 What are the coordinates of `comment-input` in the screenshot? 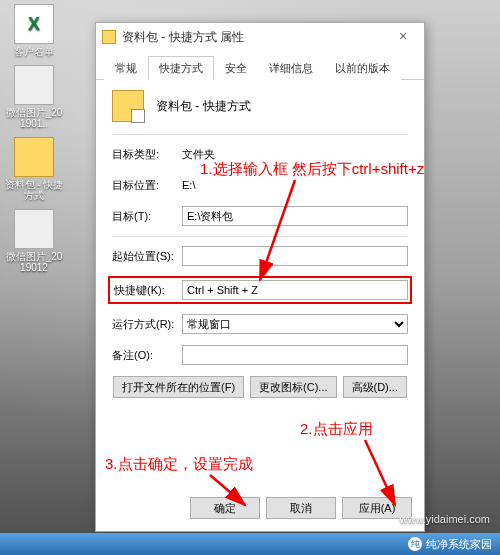 It's located at (295, 355).